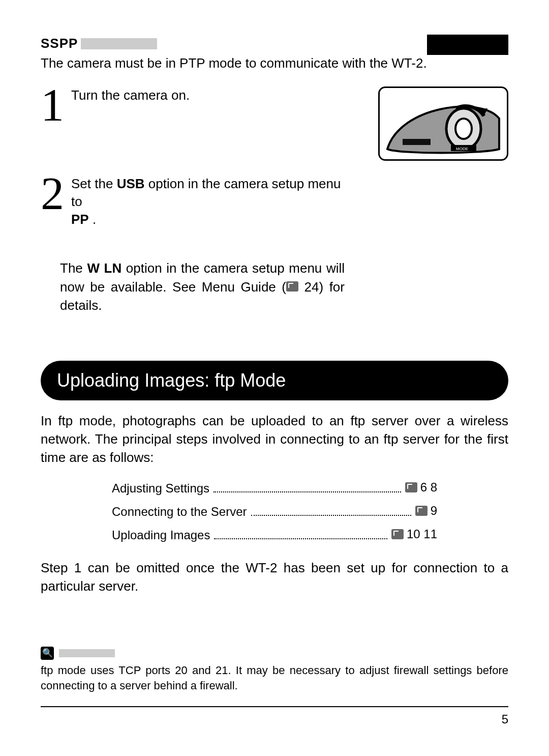 The height and width of the screenshot is (756, 549). I want to click on ftp-heading: Uploading Images: ftp Mode, so click(274, 381).